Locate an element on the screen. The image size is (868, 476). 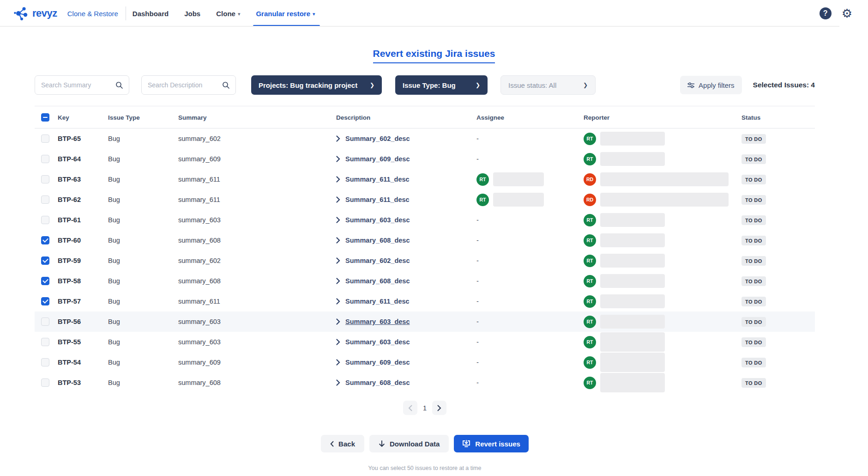
previous-page-button is located at coordinates (410, 408).